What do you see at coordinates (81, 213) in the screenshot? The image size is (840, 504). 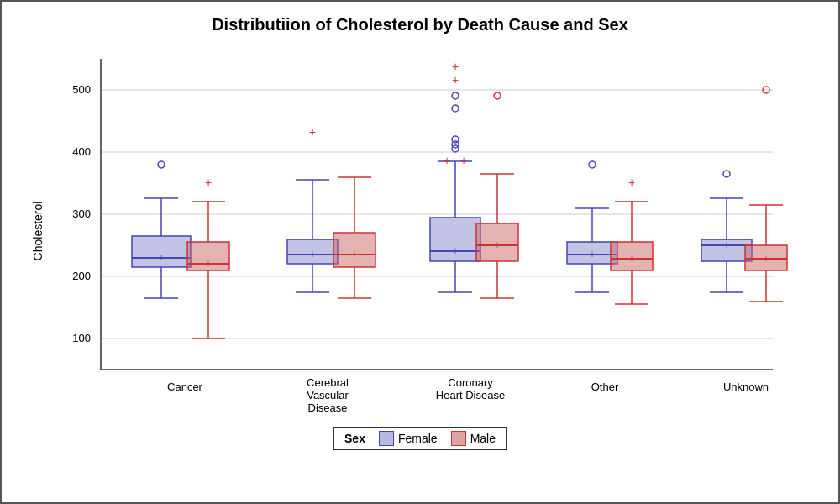 I see `ytick-300: 300` at bounding box center [81, 213].